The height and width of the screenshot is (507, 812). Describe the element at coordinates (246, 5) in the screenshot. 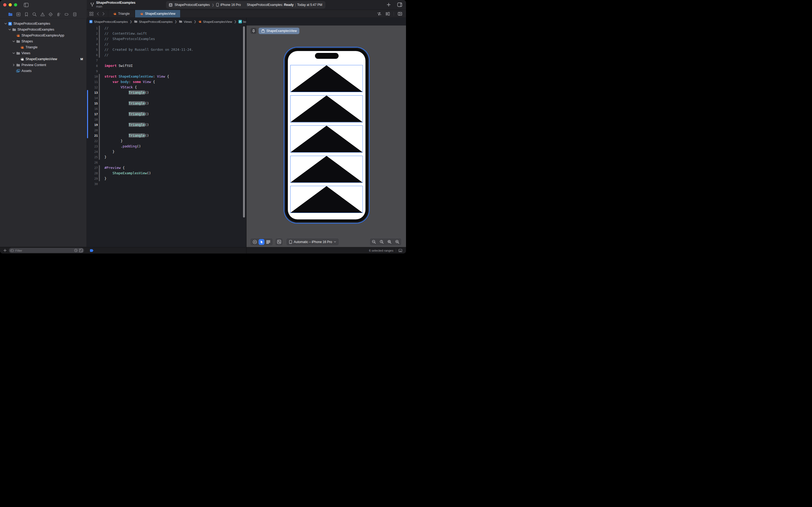

I see `scheme-bar: ShapeProtocolExamples ❭ iPhone 16 Pro Sh…` at that location.